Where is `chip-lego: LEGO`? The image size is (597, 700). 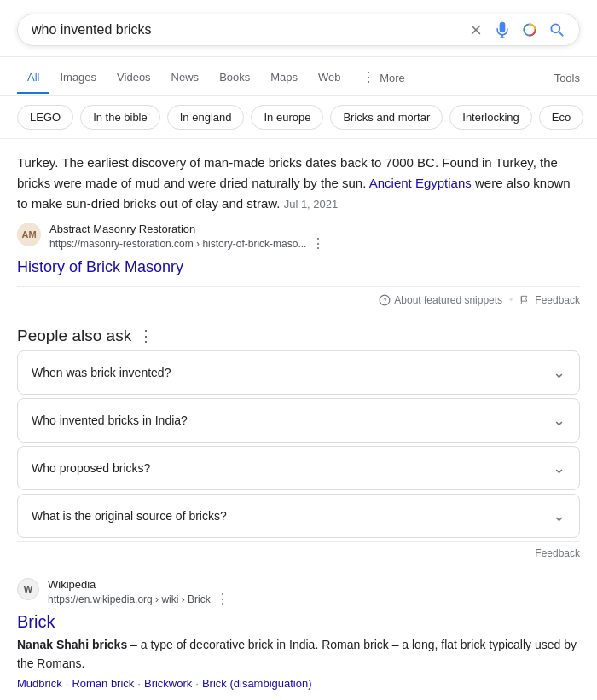 chip-lego: LEGO is located at coordinates (45, 118).